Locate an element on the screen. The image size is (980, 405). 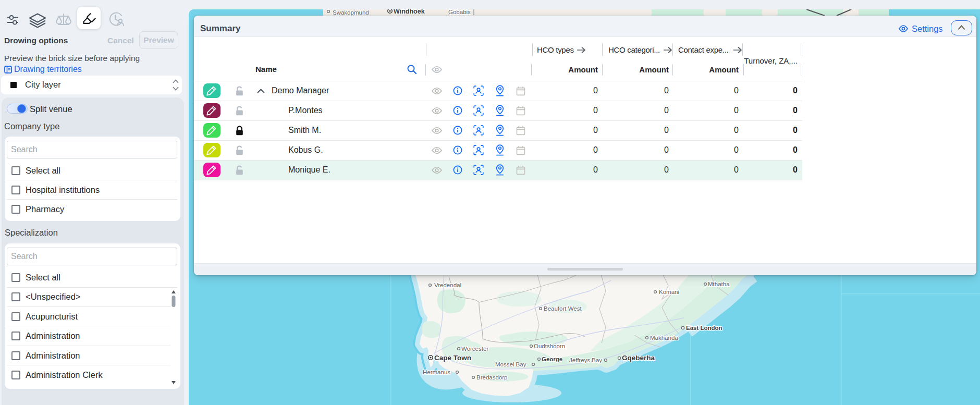
svg-text: Gqeberha is located at coordinates (639, 358).